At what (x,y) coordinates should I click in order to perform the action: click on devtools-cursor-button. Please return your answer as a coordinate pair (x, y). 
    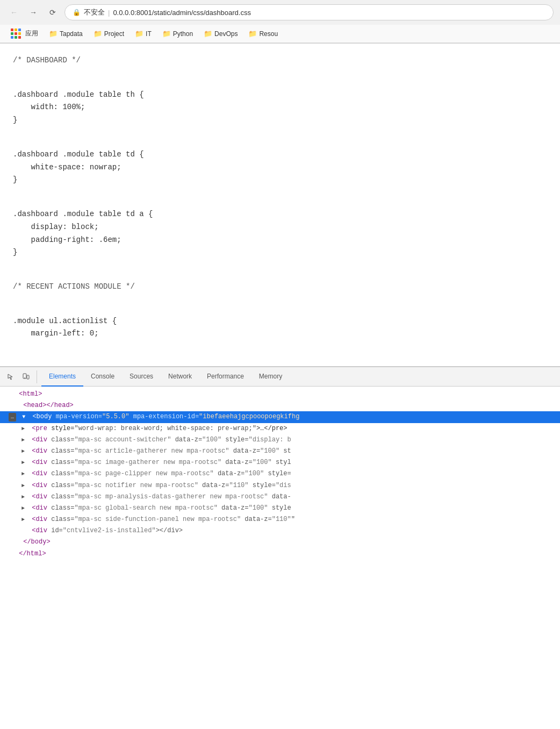
    Looking at the image, I should click on (11, 377).